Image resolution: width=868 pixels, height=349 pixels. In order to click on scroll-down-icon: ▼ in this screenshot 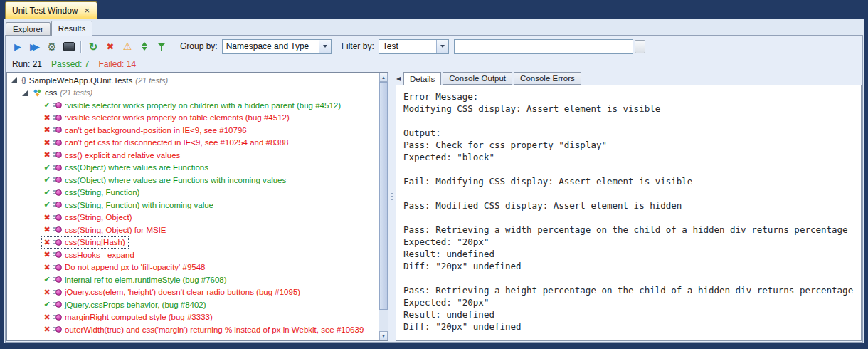, I will do `click(383, 336)`.